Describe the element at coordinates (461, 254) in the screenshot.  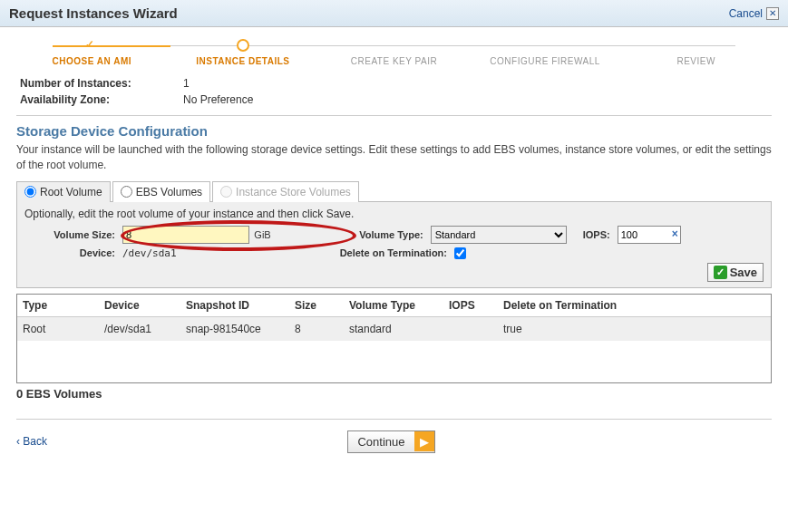
I see `delete-on-termination-checkbox` at that location.